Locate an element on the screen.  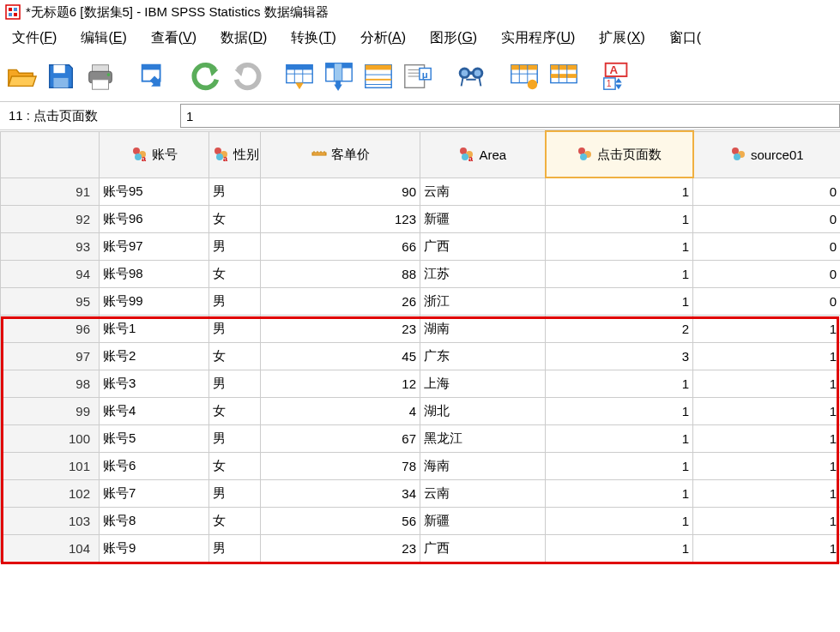
row-header: 99 is located at coordinates (50, 411).